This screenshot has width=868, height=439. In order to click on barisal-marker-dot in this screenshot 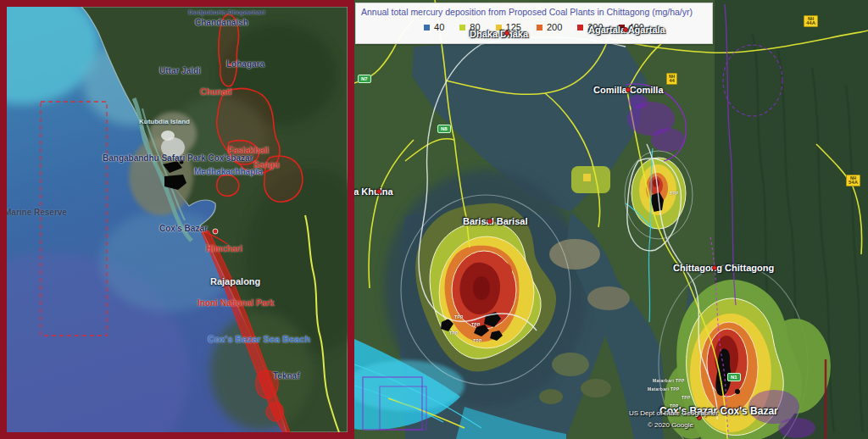, I will do `click(490, 221)`.